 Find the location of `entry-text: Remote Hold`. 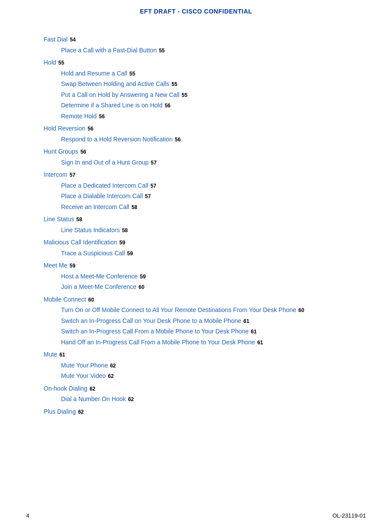

entry-text: Remote Hold is located at coordinates (79, 116).